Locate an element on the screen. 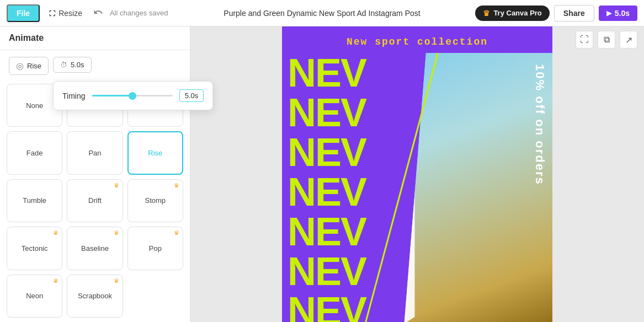 The height and width of the screenshot is (322, 644). timing-dropdown: Timing 5.0s is located at coordinates (133, 96).